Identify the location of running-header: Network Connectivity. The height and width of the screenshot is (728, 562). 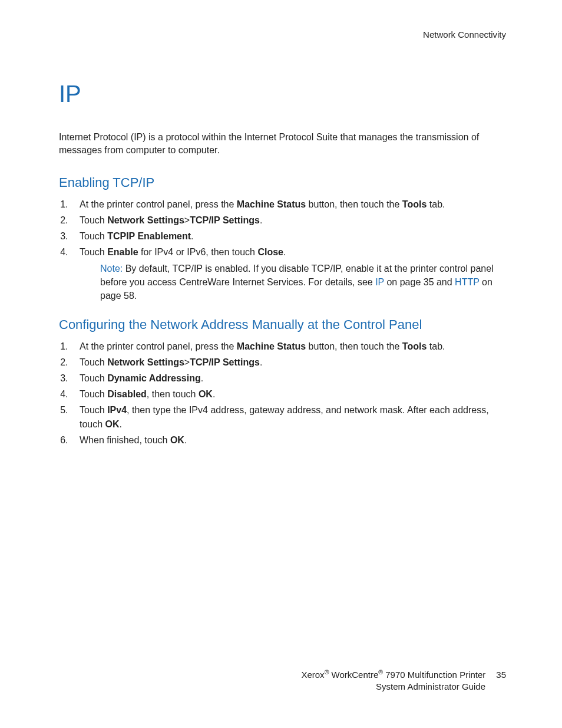
(283, 34).